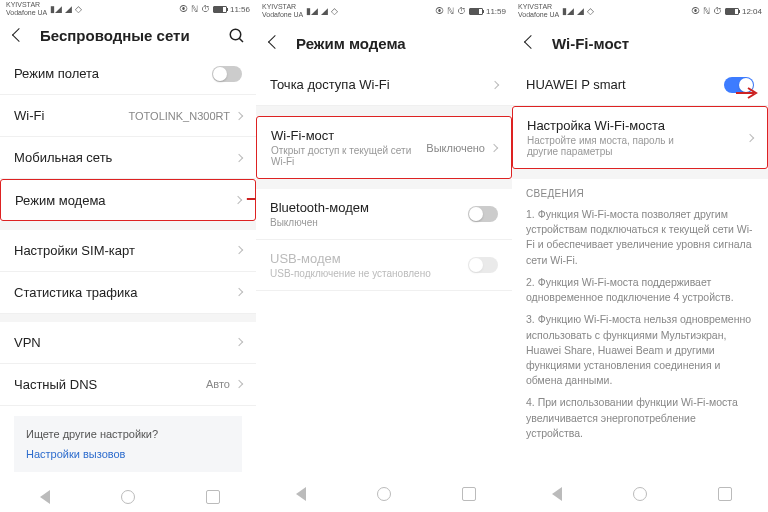  What do you see at coordinates (384, 85) in the screenshot?
I see `row-hotspot: Точка доступа Wi-Fi` at bounding box center [384, 85].